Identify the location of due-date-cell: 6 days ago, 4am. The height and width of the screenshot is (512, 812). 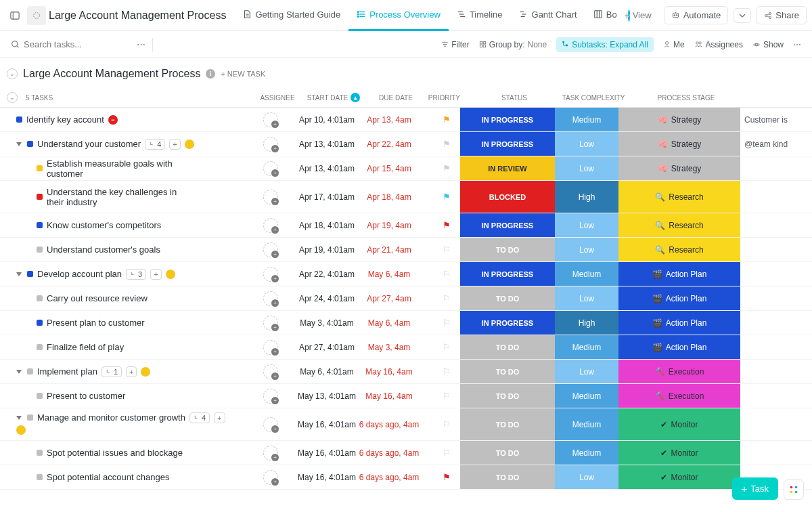
(389, 452).